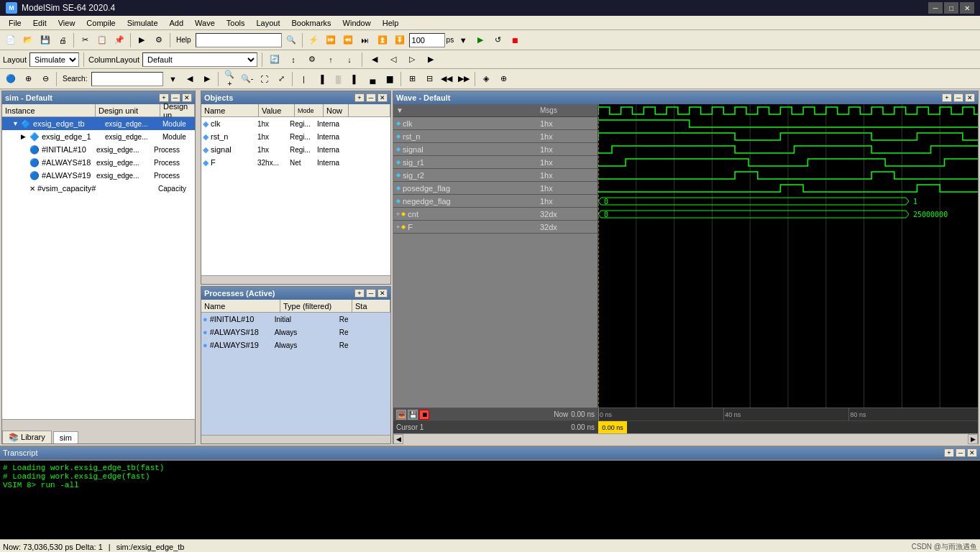  What do you see at coordinates (398, 439) in the screenshot?
I see `wave-scroll-left: ◀` at bounding box center [398, 439].